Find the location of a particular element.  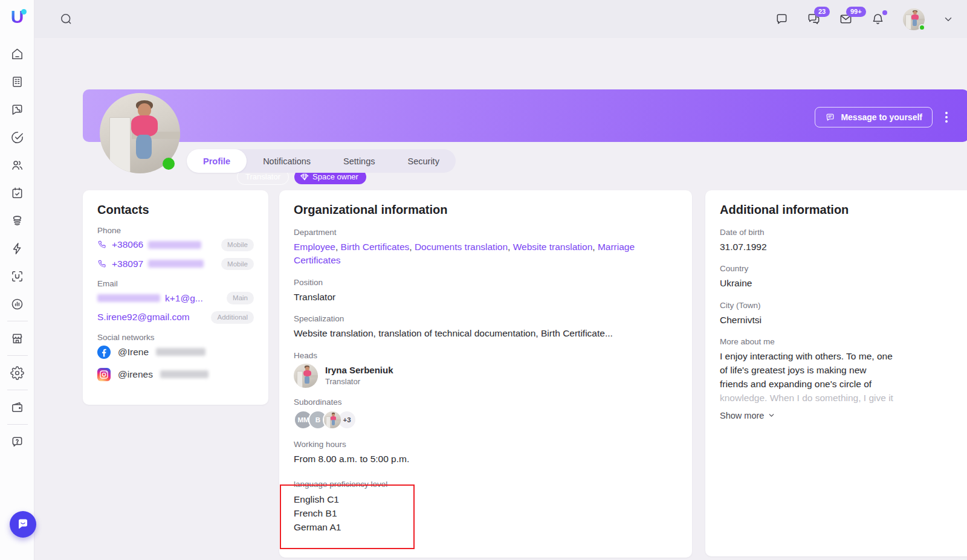

city-value: Chernivtsi is located at coordinates (844, 320).